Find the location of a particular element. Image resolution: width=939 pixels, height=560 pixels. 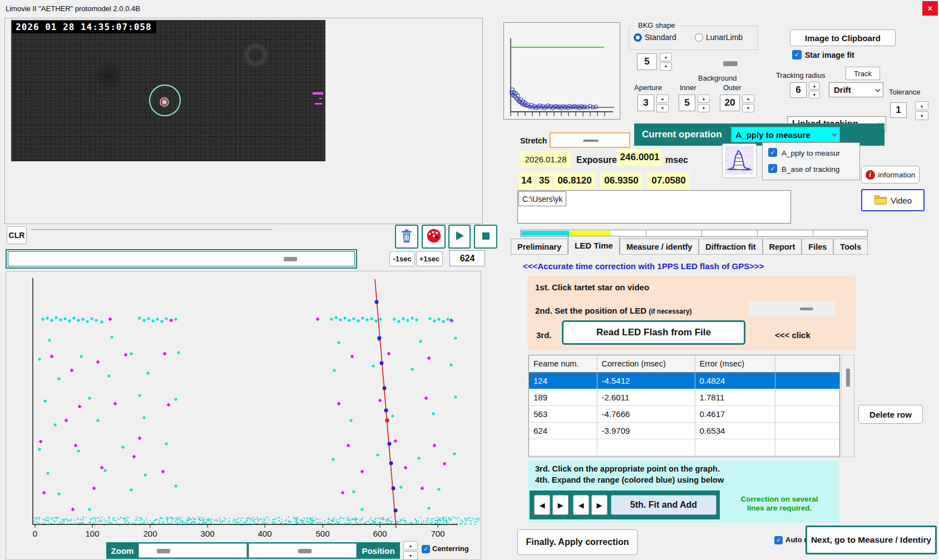

minus-1sec-button: -1sec is located at coordinates (402, 259).